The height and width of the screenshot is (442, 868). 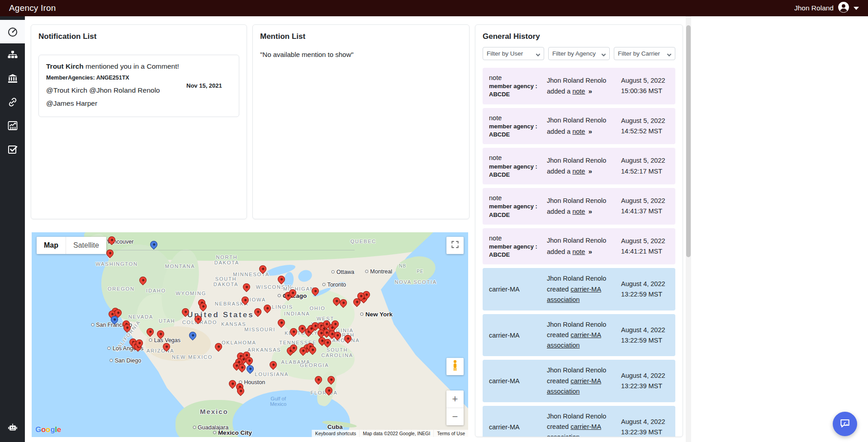 What do you see at coordinates (361, 37) in the screenshot?
I see `mention-list-title: Mention List` at bounding box center [361, 37].